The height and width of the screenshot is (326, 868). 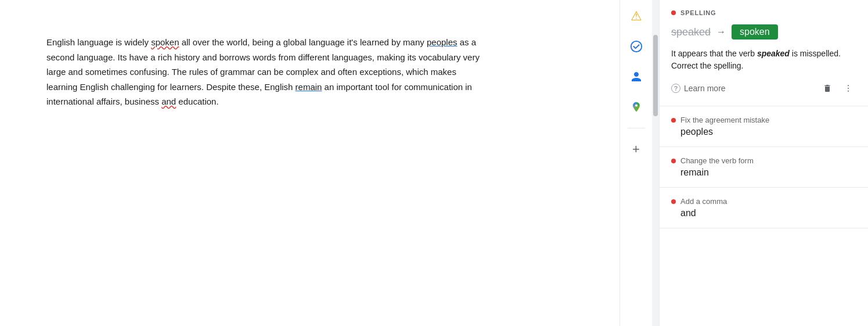 What do you see at coordinates (99, 42) in the screenshot?
I see `text-before-spoken: English language is widely` at bounding box center [99, 42].